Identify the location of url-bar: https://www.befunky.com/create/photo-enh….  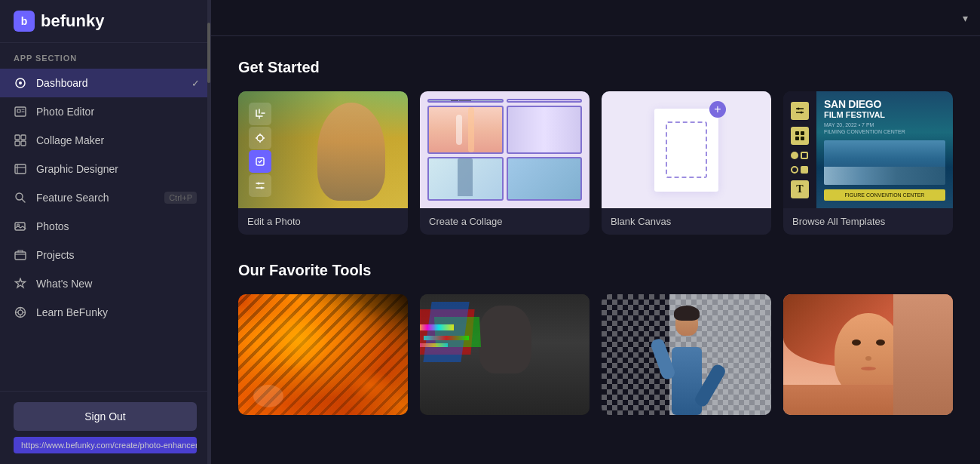
(106, 445).